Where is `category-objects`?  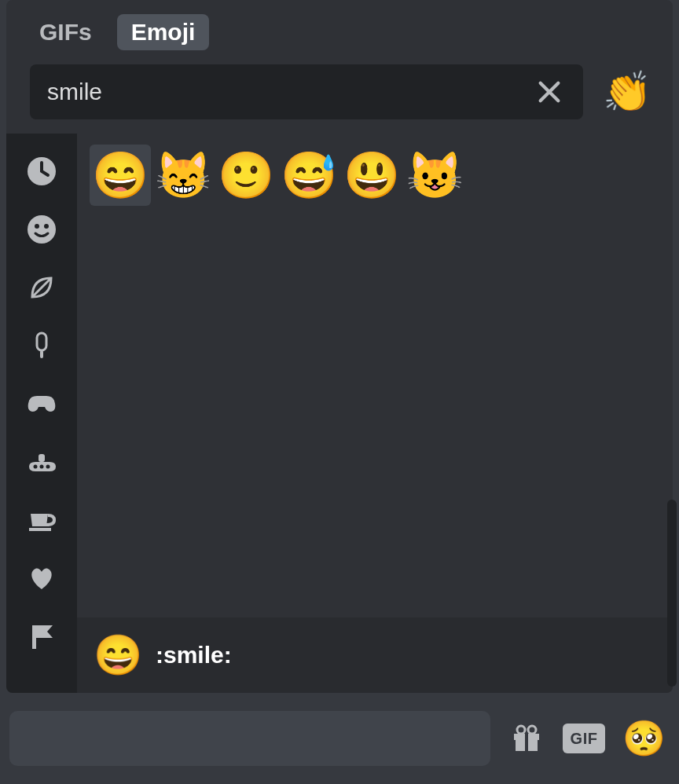 category-objects is located at coordinates (42, 520).